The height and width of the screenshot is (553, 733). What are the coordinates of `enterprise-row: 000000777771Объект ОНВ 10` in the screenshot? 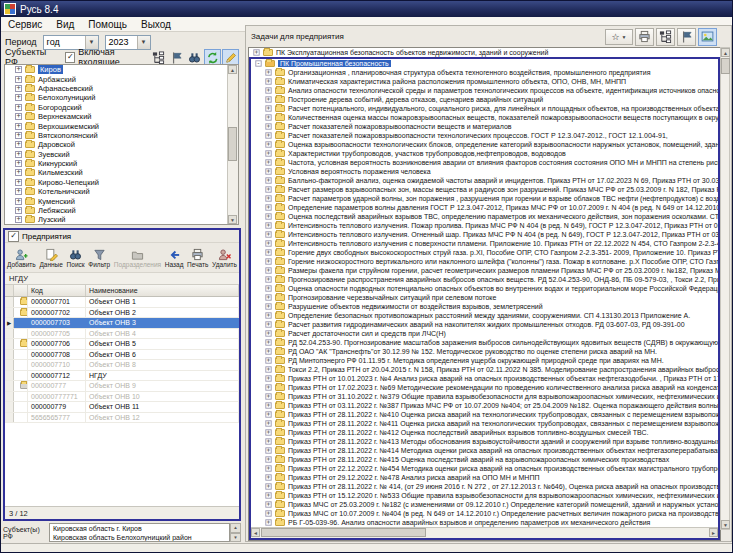 It's located at (122, 398).